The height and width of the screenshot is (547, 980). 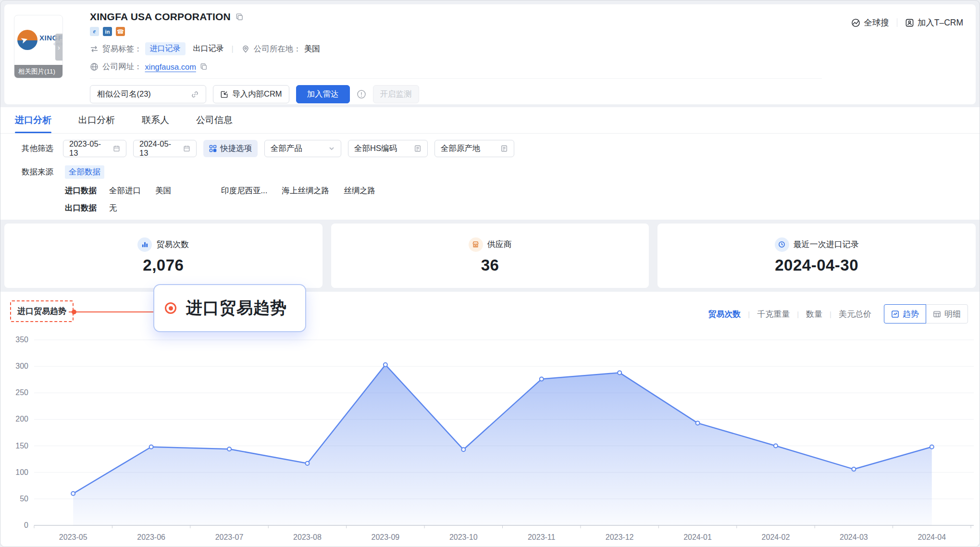 I want to click on link-icon, so click(x=195, y=94).